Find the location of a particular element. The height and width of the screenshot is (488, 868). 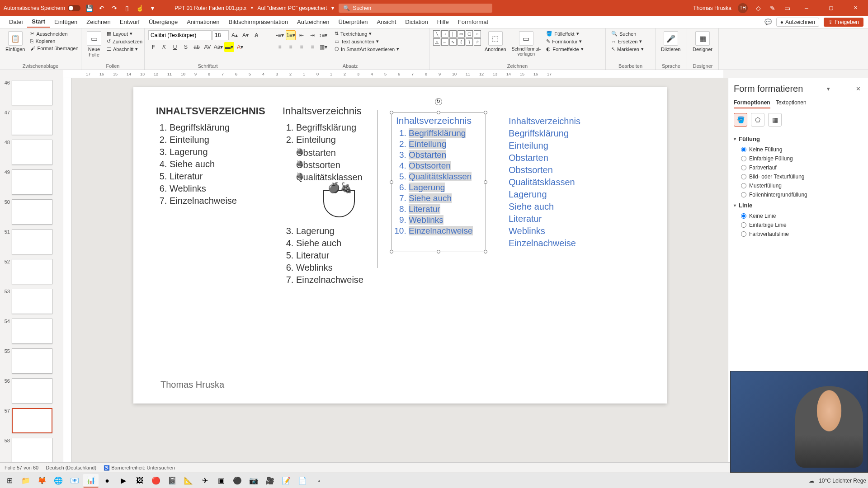

pane-tab-form: Formoptionen is located at coordinates (752, 103).